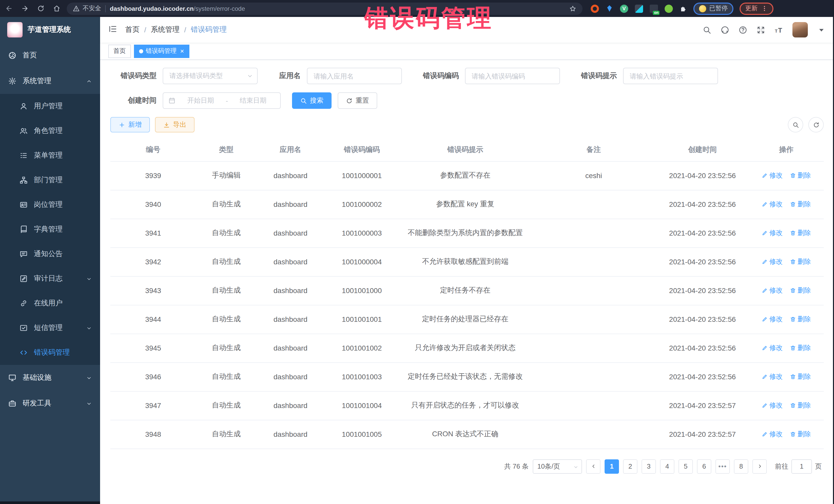  Describe the element at coordinates (512, 76) in the screenshot. I see `error-code-input` at that location.